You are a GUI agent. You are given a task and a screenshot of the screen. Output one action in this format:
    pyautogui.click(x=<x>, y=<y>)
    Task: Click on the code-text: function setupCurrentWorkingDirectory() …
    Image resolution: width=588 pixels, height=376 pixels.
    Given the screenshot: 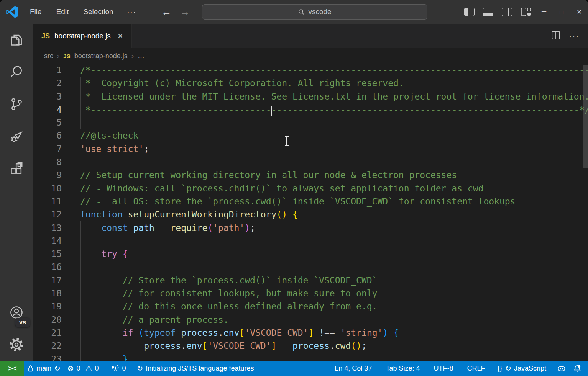 What is the action you would take?
    pyautogui.click(x=180, y=214)
    